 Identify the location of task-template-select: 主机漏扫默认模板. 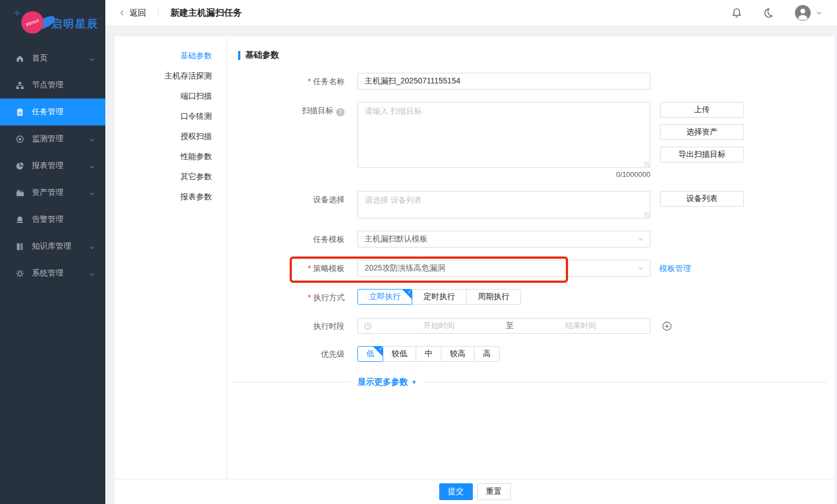
(504, 239).